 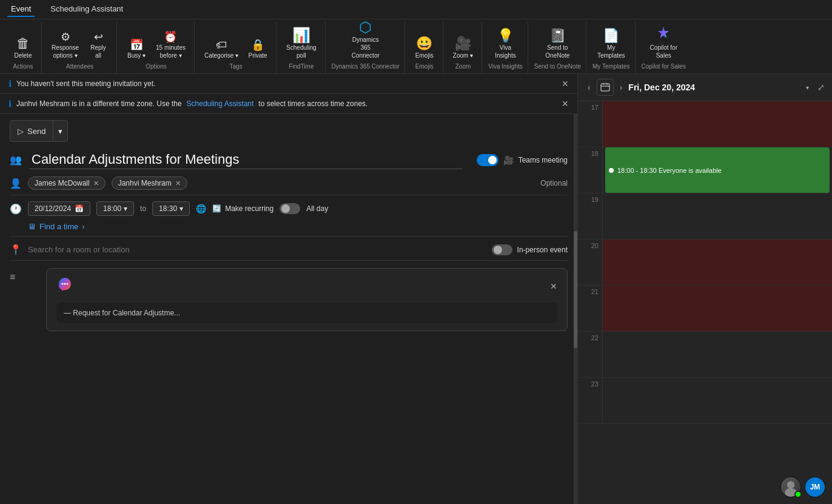 What do you see at coordinates (243, 209) in the screenshot?
I see `make-recurring-button: 🔄 Make recurring` at bounding box center [243, 209].